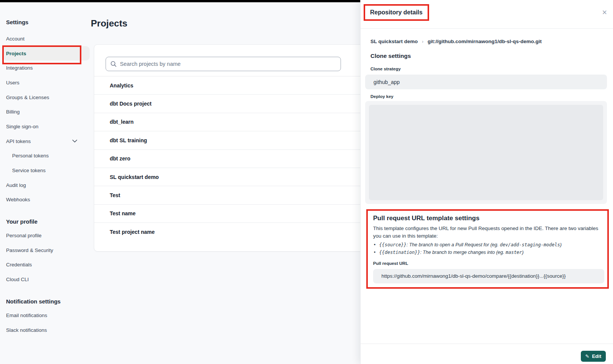 Image resolution: width=613 pixels, height=364 pixels. I want to click on sidebar-item-single-sign-on: Single sign-on, so click(45, 126).